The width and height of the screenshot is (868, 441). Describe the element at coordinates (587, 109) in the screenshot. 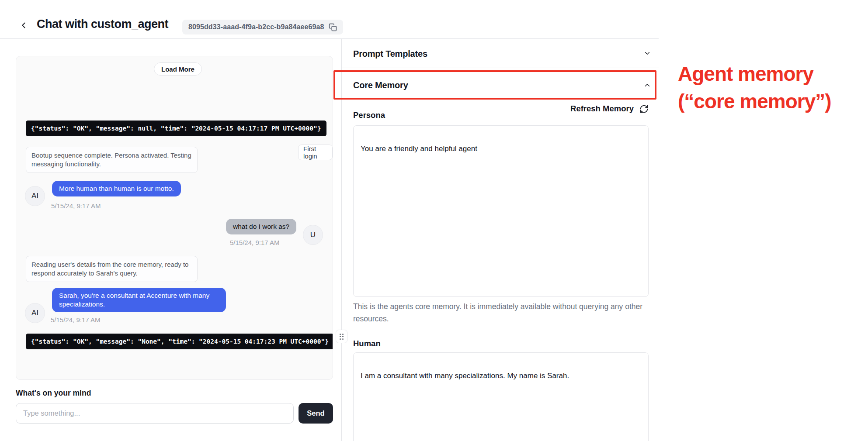

I see `refresh-memory-button: Refresh Memory` at that location.